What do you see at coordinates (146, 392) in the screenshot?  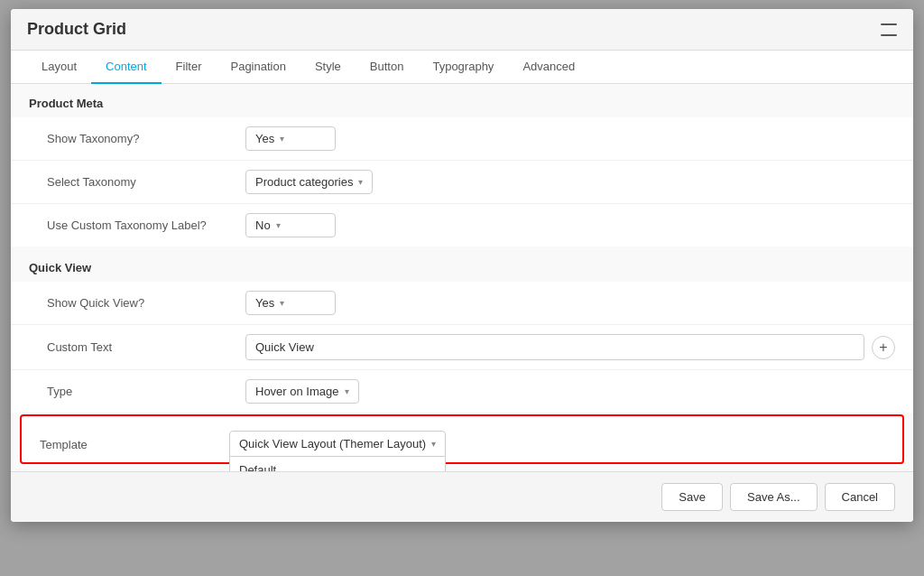 I see `type-label: Type` at bounding box center [146, 392].